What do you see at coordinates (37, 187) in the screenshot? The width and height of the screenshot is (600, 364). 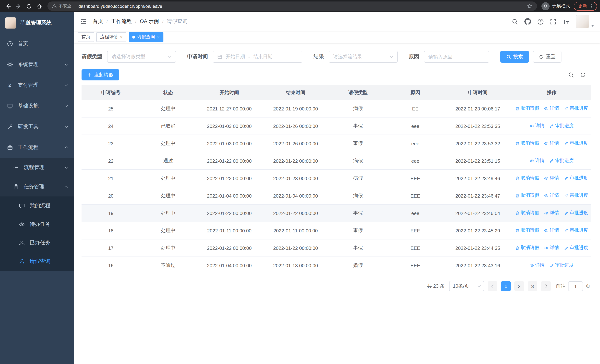 I see `sidebar-item-task-mgmt: 任务管理` at bounding box center [37, 187].